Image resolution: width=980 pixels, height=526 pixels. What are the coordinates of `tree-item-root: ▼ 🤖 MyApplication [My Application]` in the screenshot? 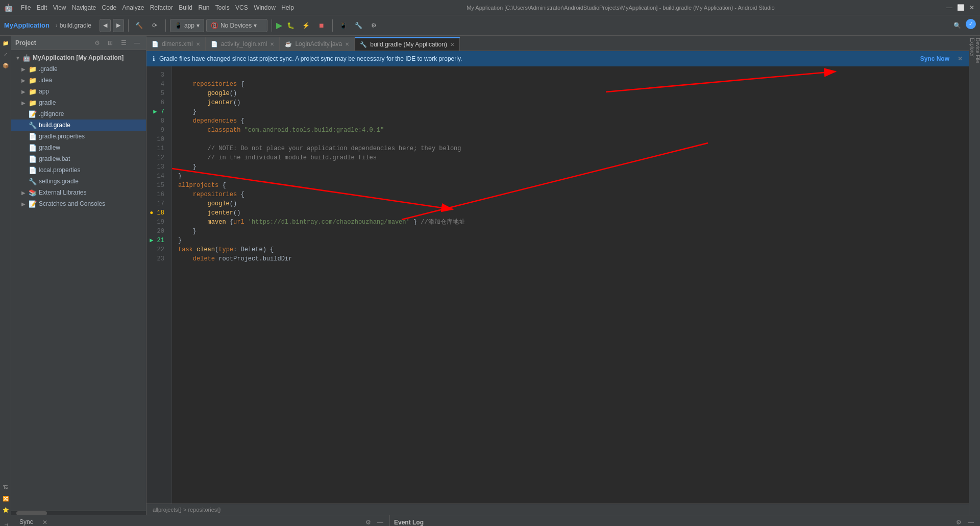 It's located at (79, 58).